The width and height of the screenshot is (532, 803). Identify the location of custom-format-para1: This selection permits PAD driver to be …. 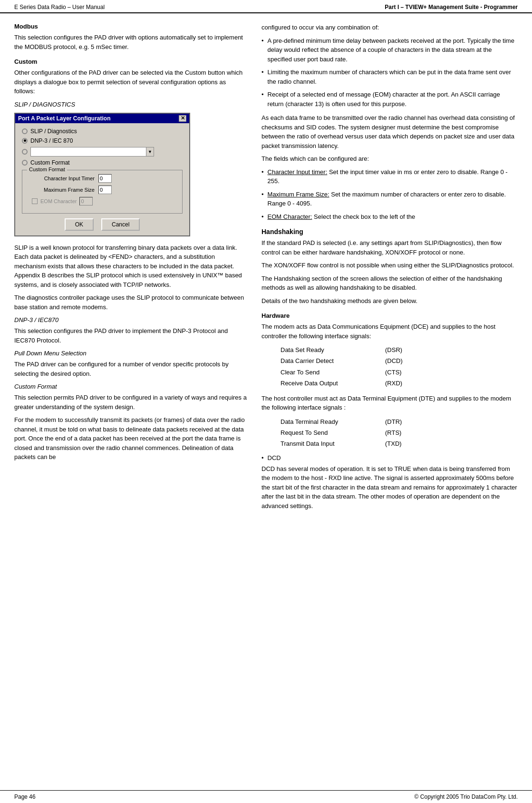
(131, 402).